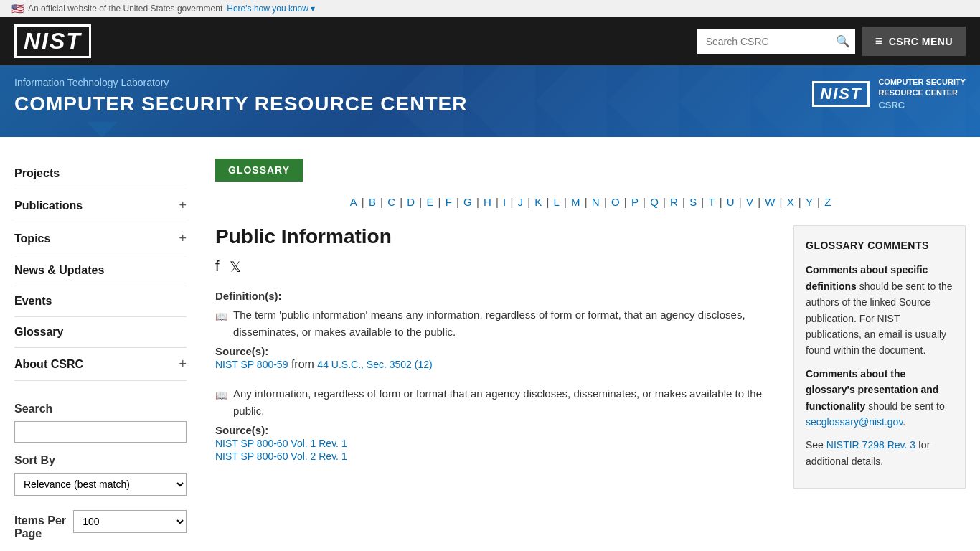 This screenshot has width=980, height=551. What do you see at coordinates (100, 270) in the screenshot?
I see `sidebar-link-news-updates: News & Updates` at bounding box center [100, 270].